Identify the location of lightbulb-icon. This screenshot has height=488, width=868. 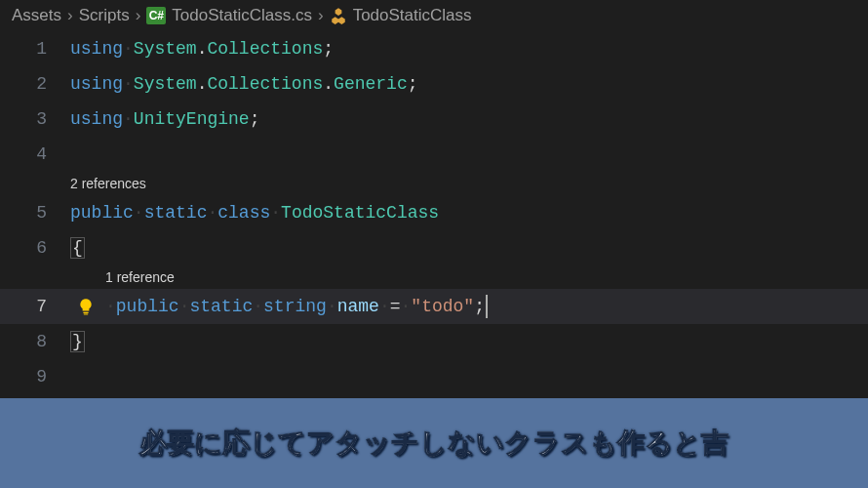
(86, 306).